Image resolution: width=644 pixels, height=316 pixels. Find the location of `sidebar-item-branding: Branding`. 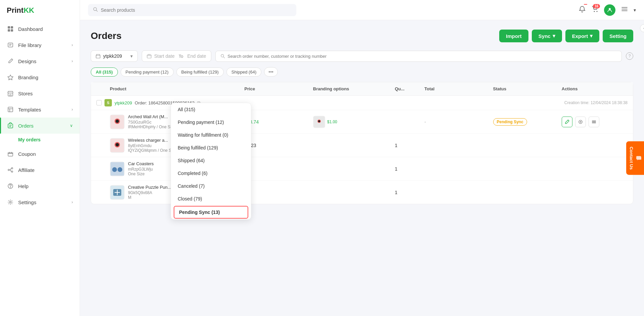

sidebar-item-branding: Branding is located at coordinates (40, 77).